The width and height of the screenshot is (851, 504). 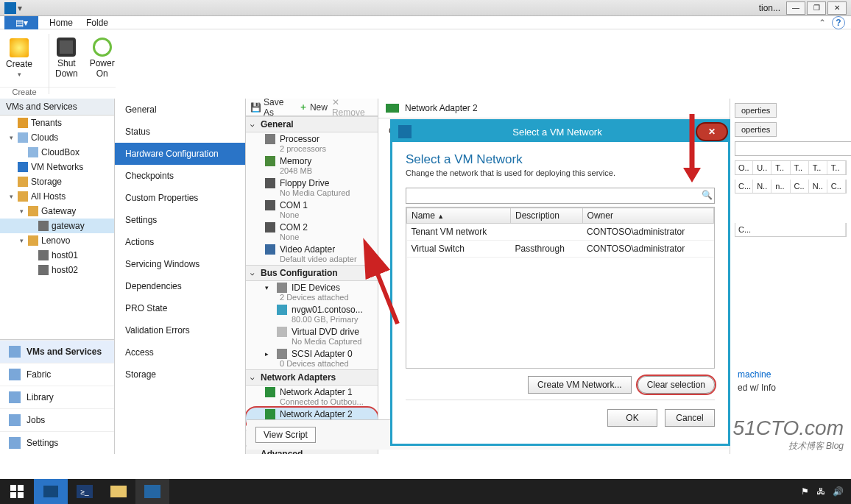 I want to click on create-vm-network-button: Create VM Network..., so click(x=580, y=385).